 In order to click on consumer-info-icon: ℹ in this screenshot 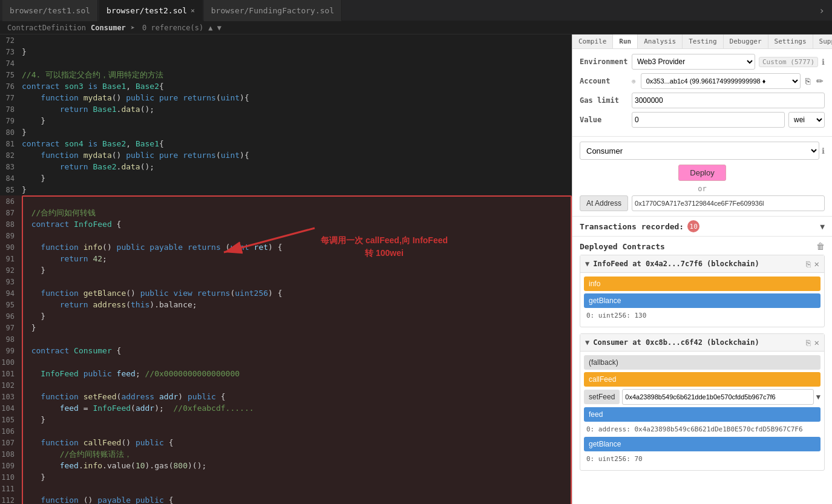, I will do `click(823, 151)`.